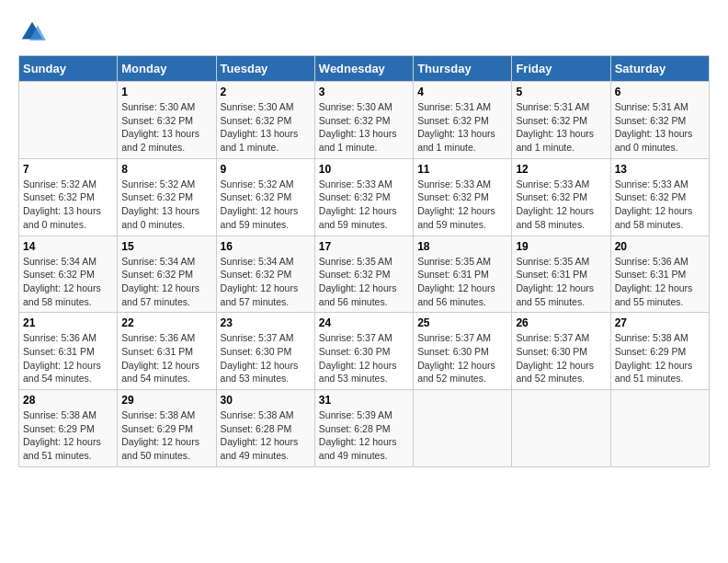 Image resolution: width=728 pixels, height=563 pixels. What do you see at coordinates (265, 429) in the screenshot?
I see `calendar-cell: 30Sunrise: 5:38 AM Sunset: 6:28 PM Dayli…` at bounding box center [265, 429].